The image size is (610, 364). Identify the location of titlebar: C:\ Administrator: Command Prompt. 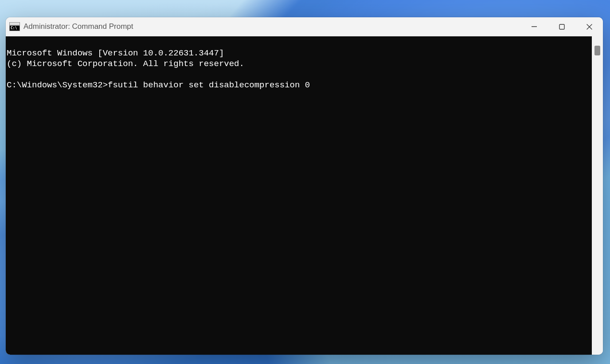
(304, 27).